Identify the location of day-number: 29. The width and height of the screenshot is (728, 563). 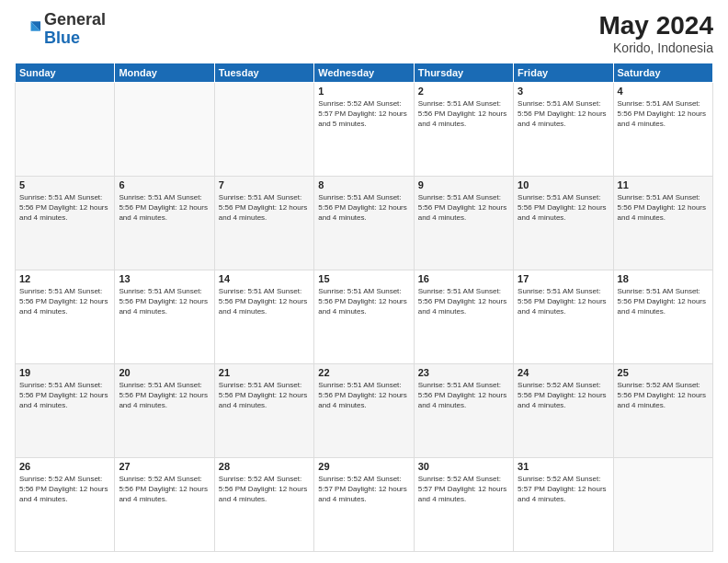
(364, 466).